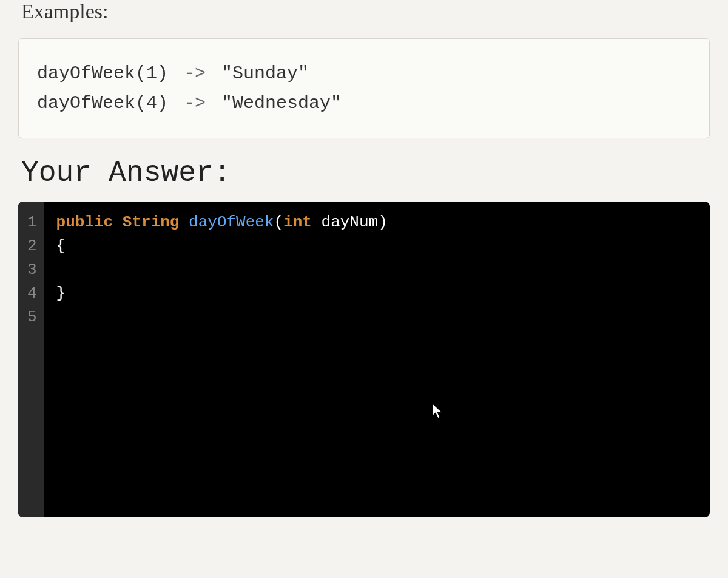 The height and width of the screenshot is (578, 728). I want to click on example-line: dayOfWeek(1) -> "Sunday", so click(364, 73).